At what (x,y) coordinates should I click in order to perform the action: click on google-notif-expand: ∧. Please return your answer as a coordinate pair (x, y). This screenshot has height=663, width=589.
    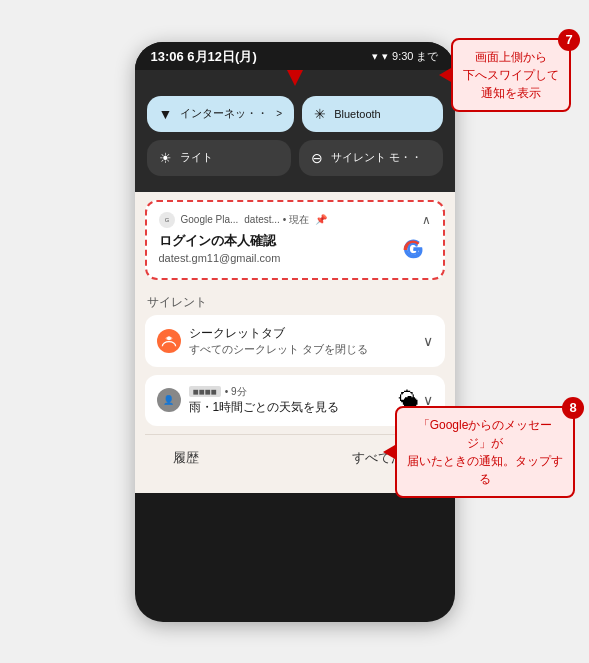
    Looking at the image, I should click on (426, 220).